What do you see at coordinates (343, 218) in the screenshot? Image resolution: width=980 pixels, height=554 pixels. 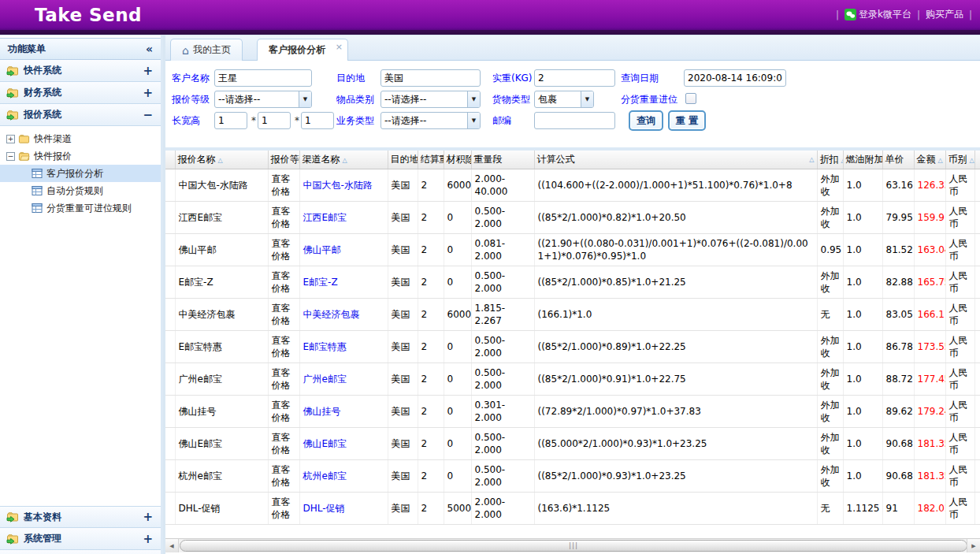 I see `cell-channel-name: 江西E邮宝` at bounding box center [343, 218].